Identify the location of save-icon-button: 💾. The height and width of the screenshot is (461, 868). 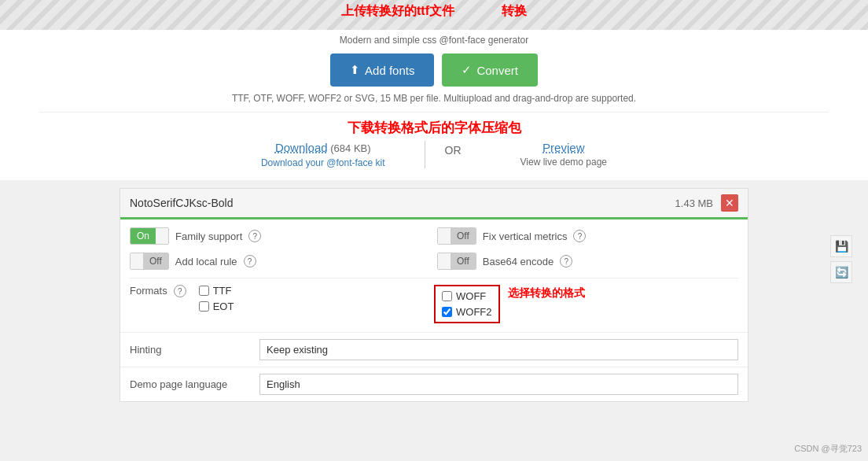
(841, 246).